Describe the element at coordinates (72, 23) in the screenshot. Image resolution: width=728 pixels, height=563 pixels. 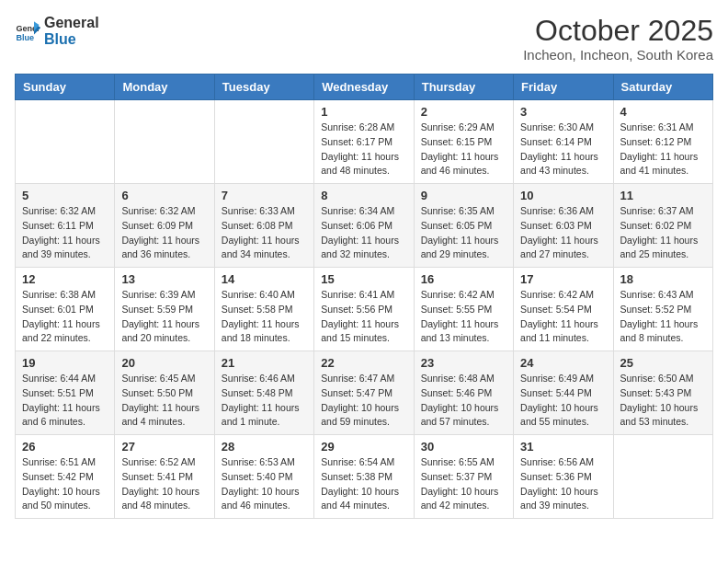
I see `logo-general: General` at that location.